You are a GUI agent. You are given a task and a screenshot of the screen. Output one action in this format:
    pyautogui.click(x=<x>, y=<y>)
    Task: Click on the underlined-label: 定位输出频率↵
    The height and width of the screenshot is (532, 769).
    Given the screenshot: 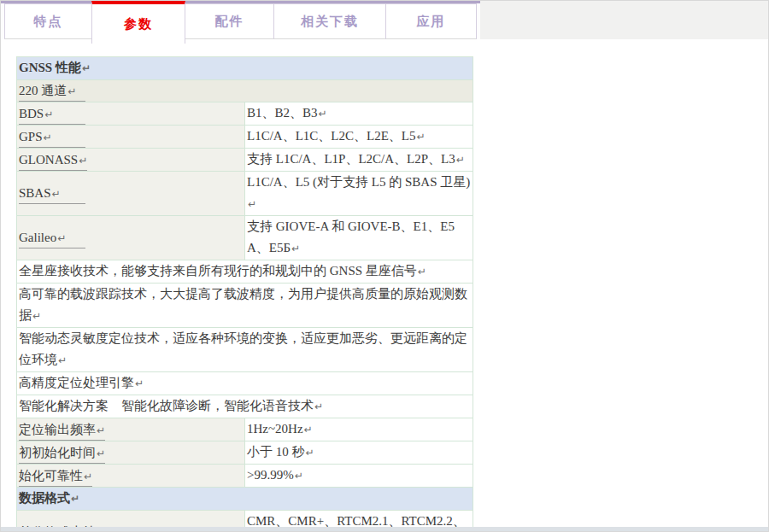 What is the action you would take?
    pyautogui.click(x=62, y=430)
    